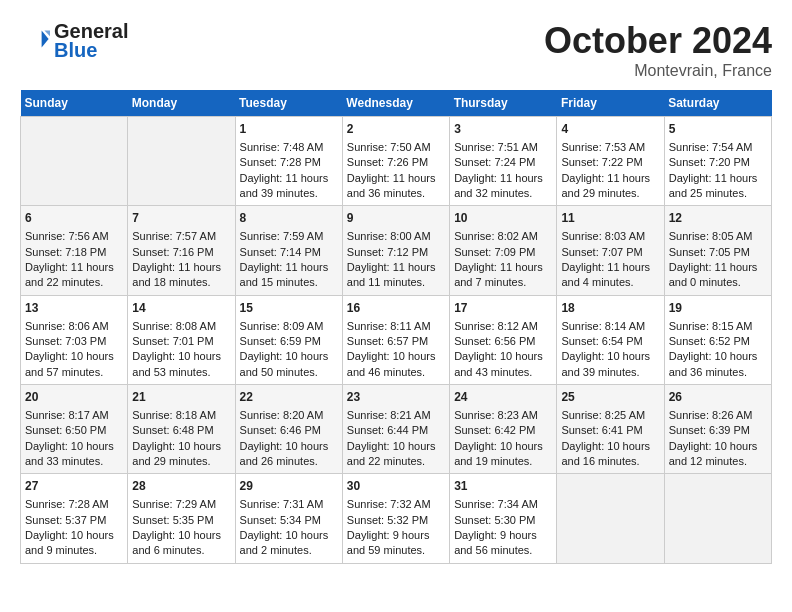 The height and width of the screenshot is (612, 792). Describe the element at coordinates (181, 544) in the screenshot. I see `day-info: Daylight: 10 hours and 6 minutes.` at that location.